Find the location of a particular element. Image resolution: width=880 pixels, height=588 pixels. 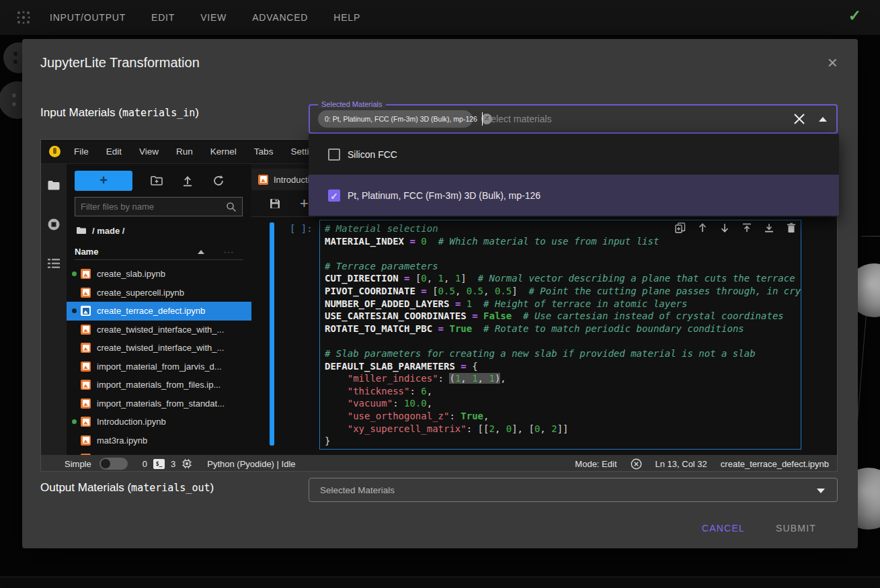

filter-files-field is located at coordinates (159, 207).